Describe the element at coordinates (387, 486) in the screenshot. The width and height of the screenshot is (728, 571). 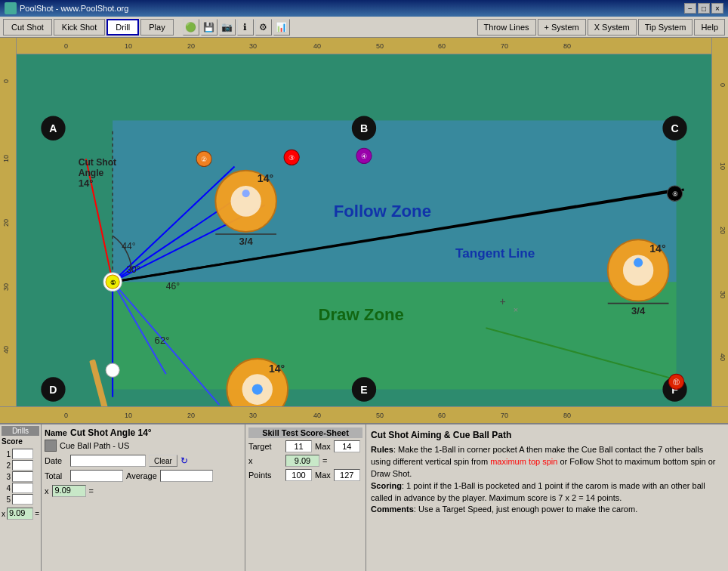
I see `scoring-label: Scoring` at that location.